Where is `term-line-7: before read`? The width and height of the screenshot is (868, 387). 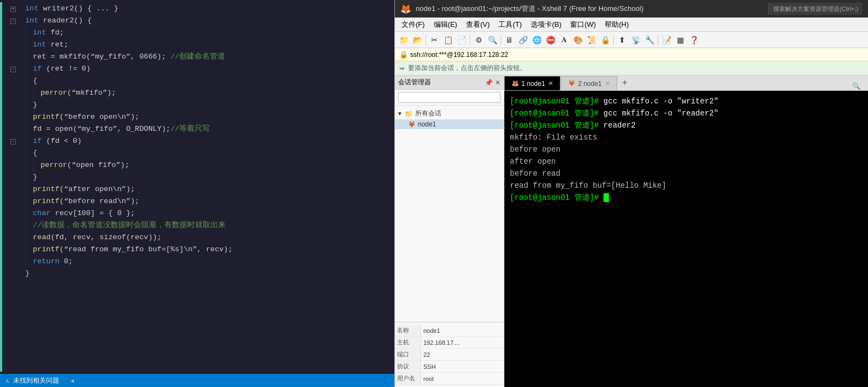
term-line-7: before read is located at coordinates (686, 174).